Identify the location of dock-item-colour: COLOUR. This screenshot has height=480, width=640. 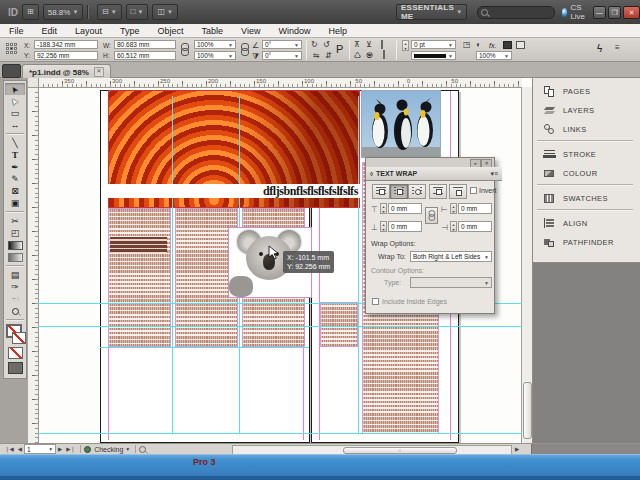
(586, 174).